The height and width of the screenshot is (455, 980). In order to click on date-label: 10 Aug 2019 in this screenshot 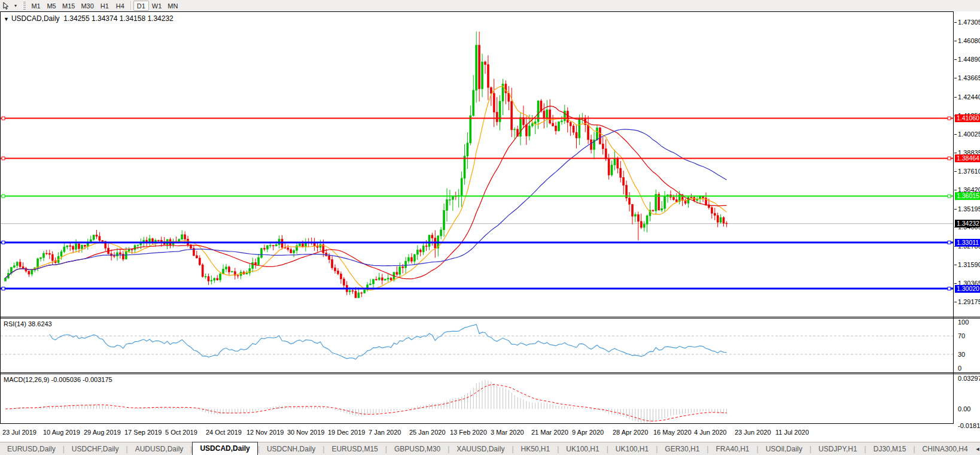, I will do `click(62, 432)`.